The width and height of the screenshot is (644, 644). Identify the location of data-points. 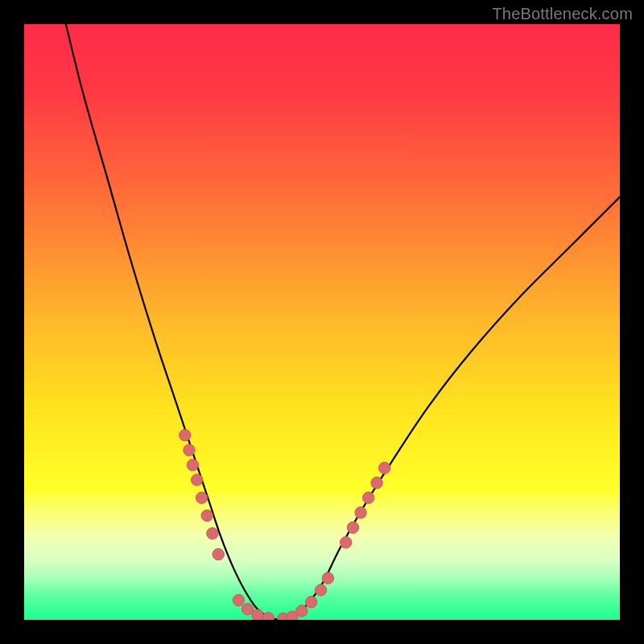
(285, 525).